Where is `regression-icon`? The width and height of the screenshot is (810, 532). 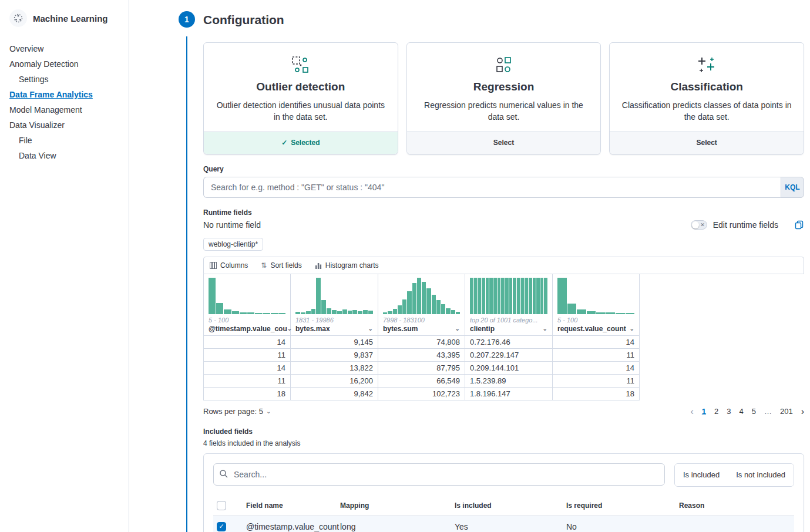 regression-icon is located at coordinates (504, 65).